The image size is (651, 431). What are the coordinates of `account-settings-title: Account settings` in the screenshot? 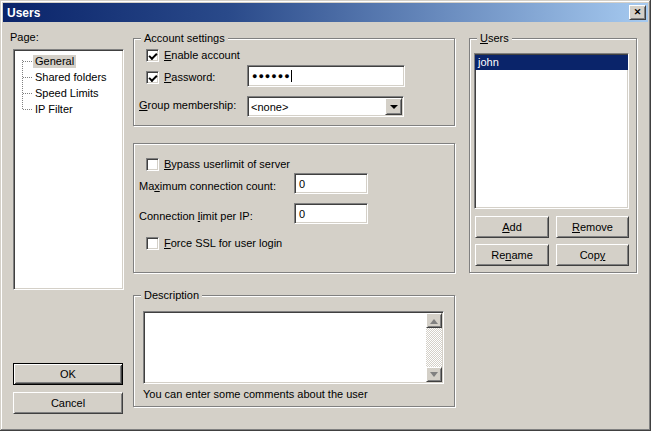 It's located at (184, 38).